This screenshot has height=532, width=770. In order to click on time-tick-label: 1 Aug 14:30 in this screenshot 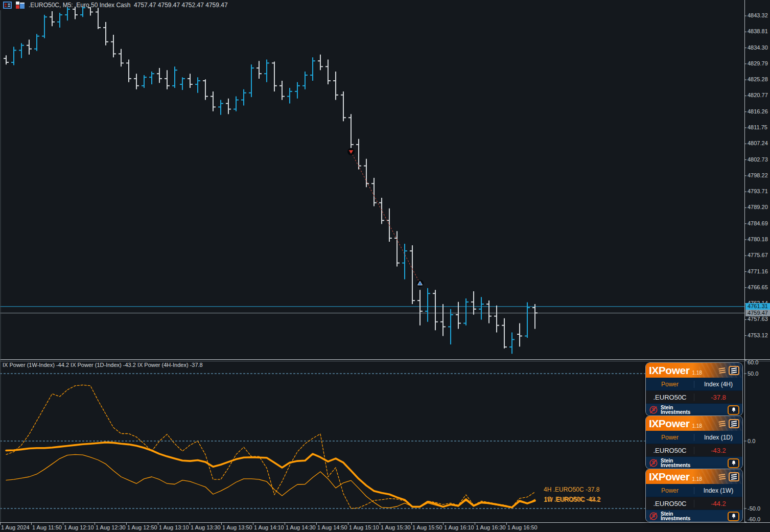, I will do `click(300, 527)`.